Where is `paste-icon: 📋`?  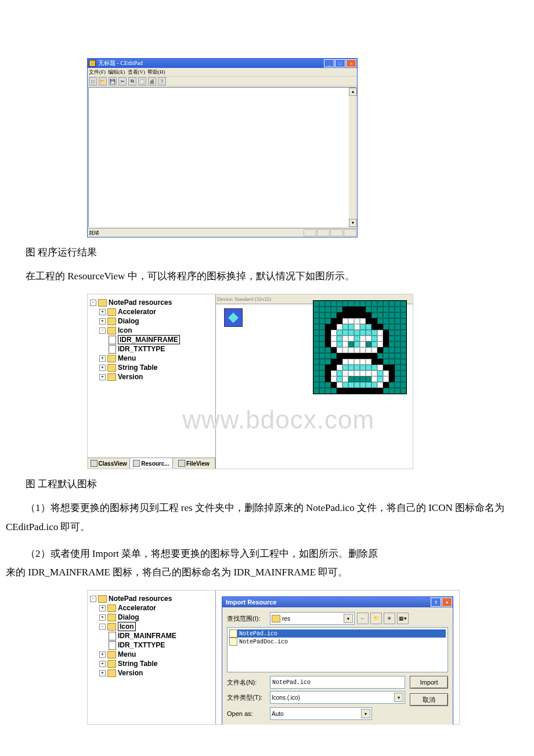
paste-icon: 📋 is located at coordinates (142, 81).